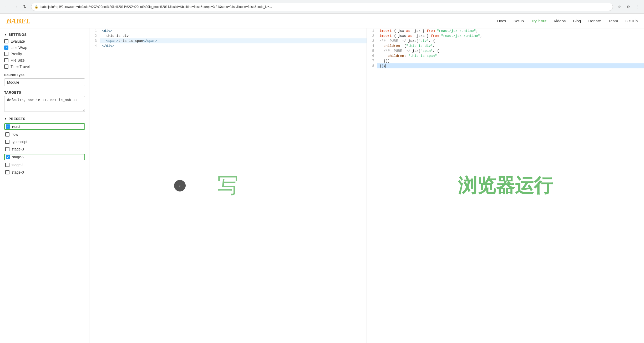  Describe the element at coordinates (6, 41) in the screenshot. I see `evaluate-checkbox` at that location.